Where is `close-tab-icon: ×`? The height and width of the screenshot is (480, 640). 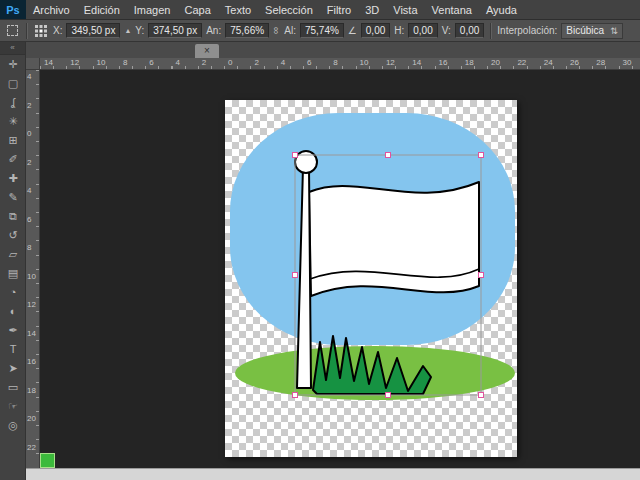 close-tab-icon: × is located at coordinates (207, 51).